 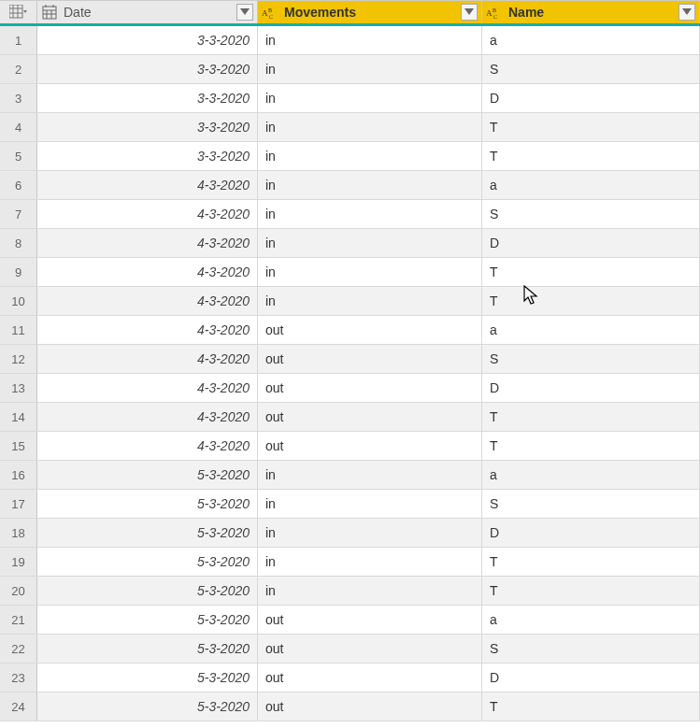 What do you see at coordinates (350, 157) in the screenshot?
I see `table-row: 53-3-2020inT` at bounding box center [350, 157].